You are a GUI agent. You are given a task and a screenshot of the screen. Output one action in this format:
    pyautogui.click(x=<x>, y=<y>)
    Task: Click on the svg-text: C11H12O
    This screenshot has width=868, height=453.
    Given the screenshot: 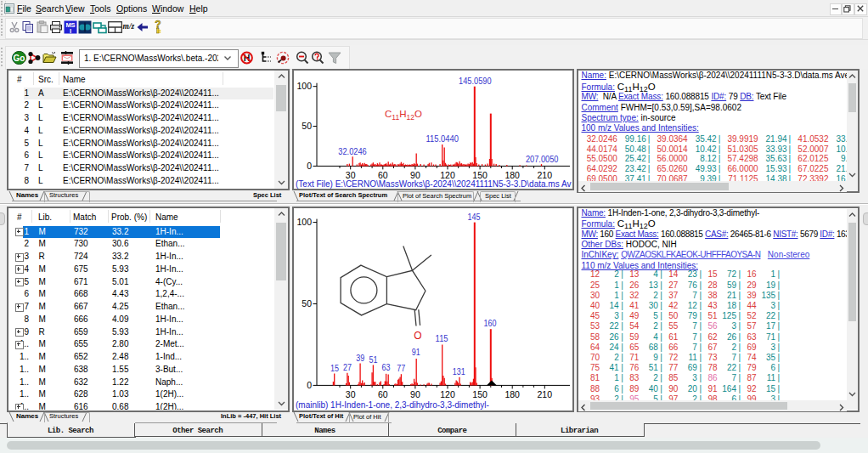 What is the action you would take?
    pyautogui.click(x=403, y=116)
    